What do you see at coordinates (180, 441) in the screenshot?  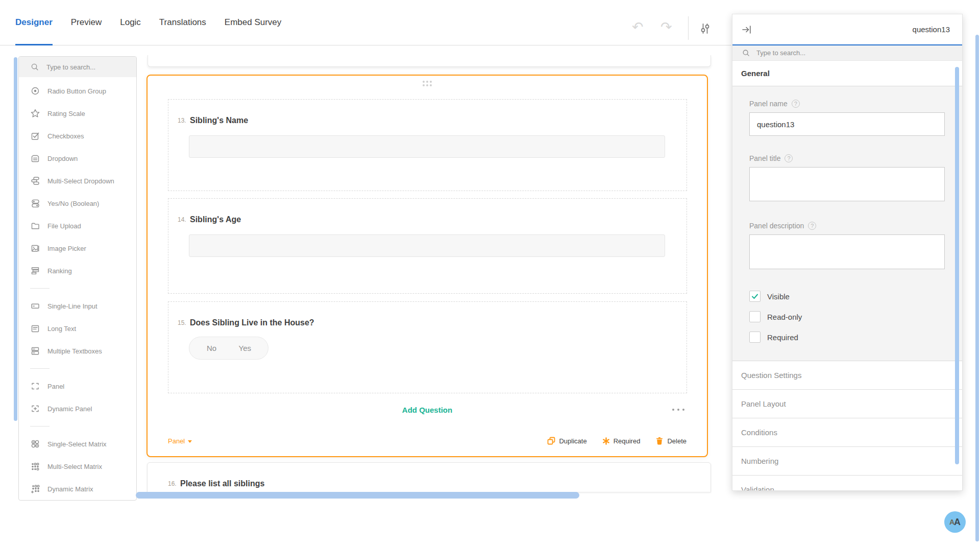 I see `panel-type-dropdown: Panel` at bounding box center [180, 441].